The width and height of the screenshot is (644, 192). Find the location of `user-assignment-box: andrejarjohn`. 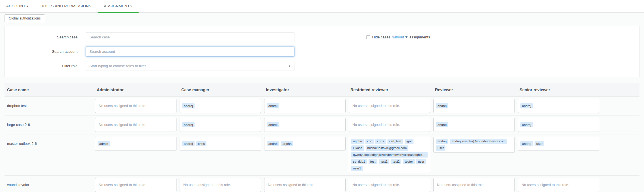

user-assignment-box: andrejarjohn is located at coordinates (305, 144).